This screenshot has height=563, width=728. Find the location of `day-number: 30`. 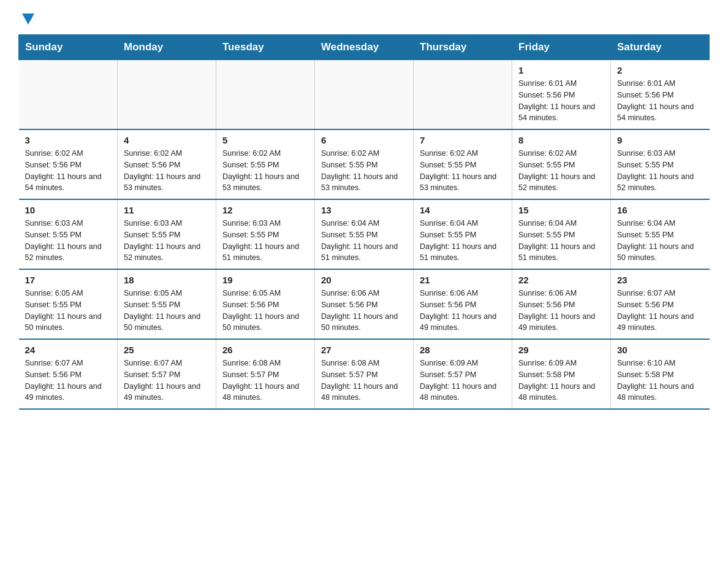

day-number: 30 is located at coordinates (661, 350).